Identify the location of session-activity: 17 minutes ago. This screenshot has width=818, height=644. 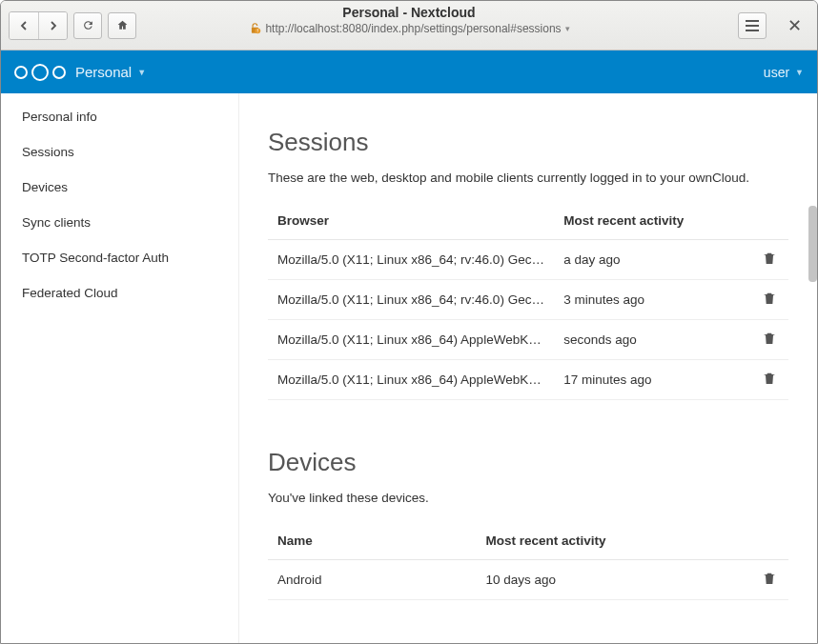
(652, 380).